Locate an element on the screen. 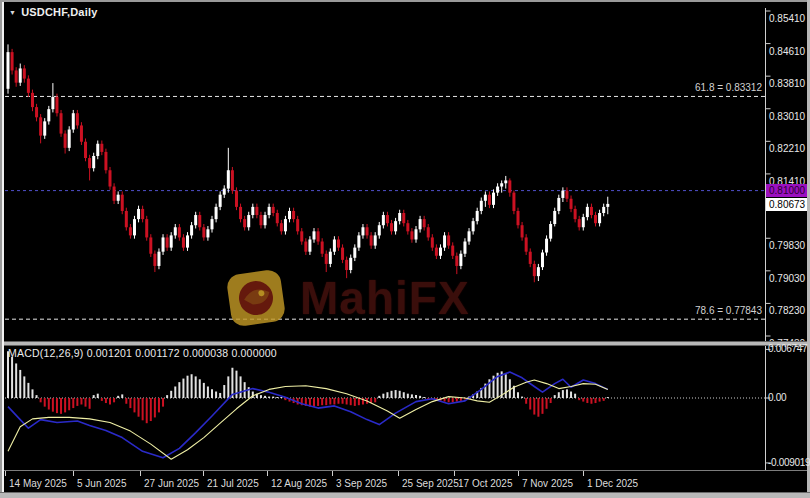 This screenshot has width=810, height=498. symbol-period-label: ▼ USDCHF,Daily is located at coordinates (54, 12).